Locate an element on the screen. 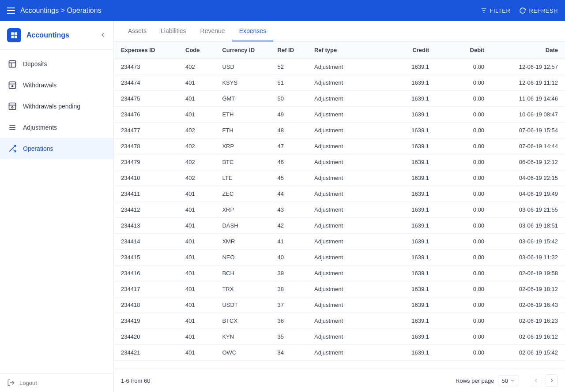 The height and width of the screenshot is (392, 565). cell-currency-id: USDT is located at coordinates (243, 305).